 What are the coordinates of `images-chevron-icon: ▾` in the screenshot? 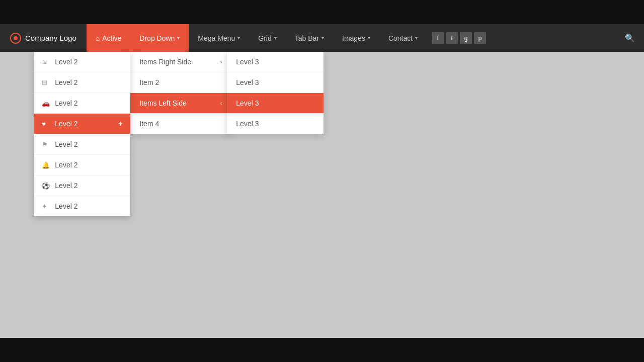 It's located at (369, 38).